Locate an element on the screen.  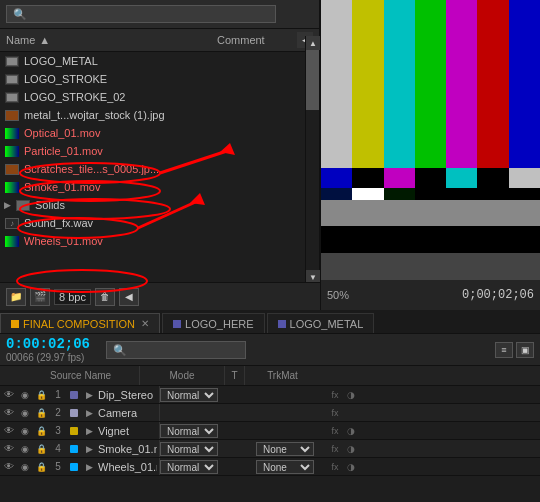
tab-label: LOGO_HERE is located at coordinates (219, 324).